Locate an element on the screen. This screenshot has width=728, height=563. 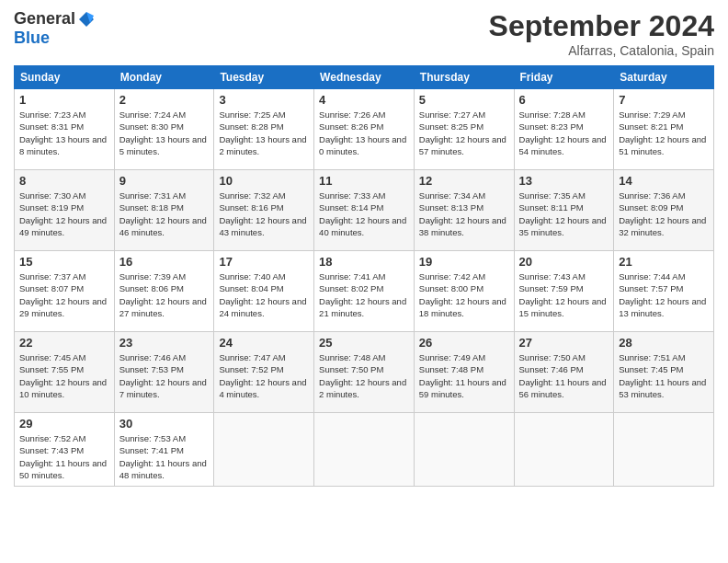
day-info: Sunrise: 7:48 AMSunset: 7:50 PMDaylight:… is located at coordinates (364, 375).